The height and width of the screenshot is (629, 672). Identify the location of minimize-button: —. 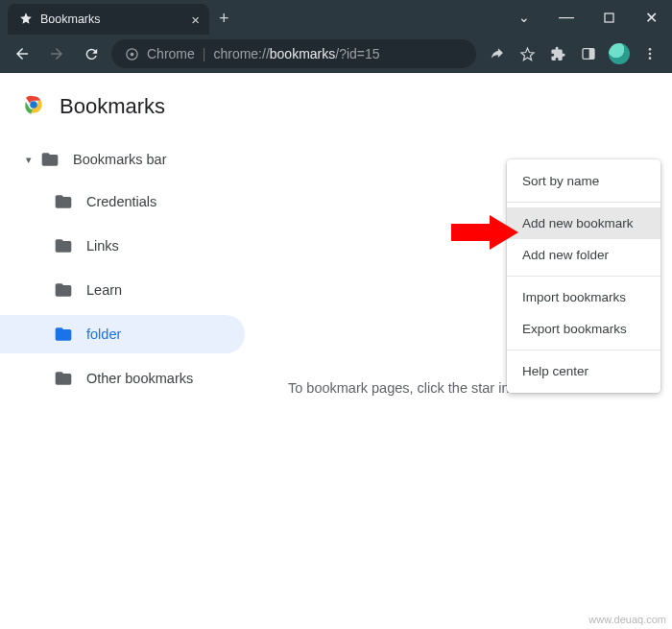
(566, 17).